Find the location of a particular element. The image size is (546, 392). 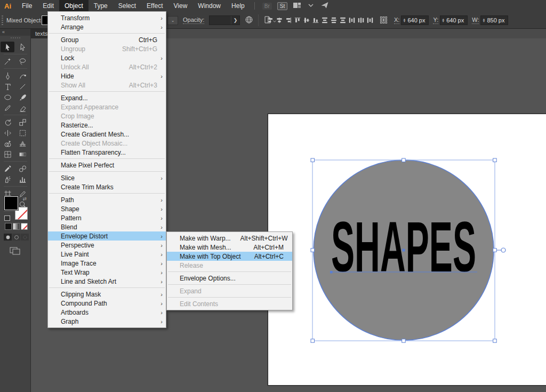

workspace-icon is located at coordinates (297, 6).